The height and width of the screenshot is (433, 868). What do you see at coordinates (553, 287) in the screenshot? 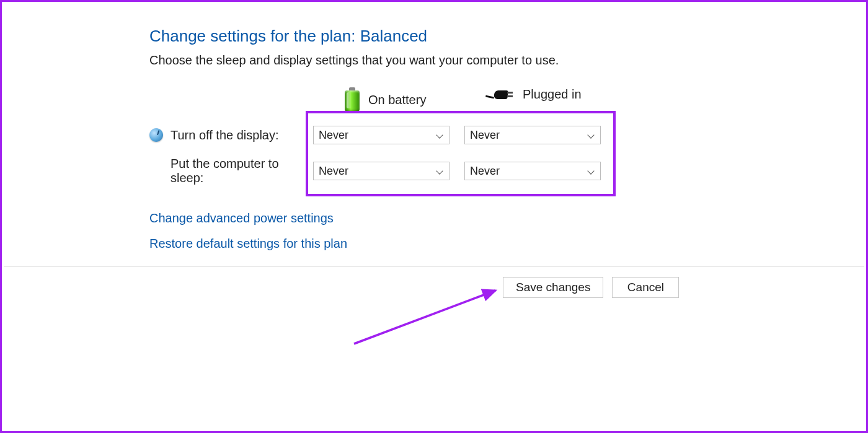
I see `save-changes-button: Save changes` at bounding box center [553, 287].